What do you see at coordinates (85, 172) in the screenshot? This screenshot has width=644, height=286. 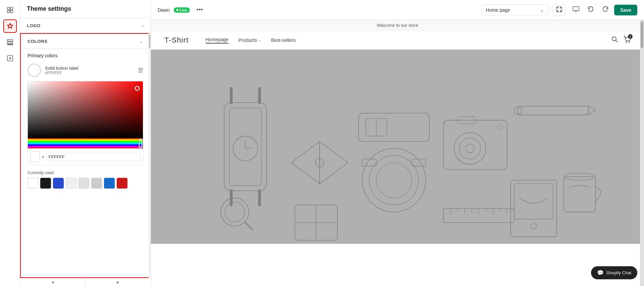 I see `currently-used-label: Currently used` at bounding box center [85, 172].